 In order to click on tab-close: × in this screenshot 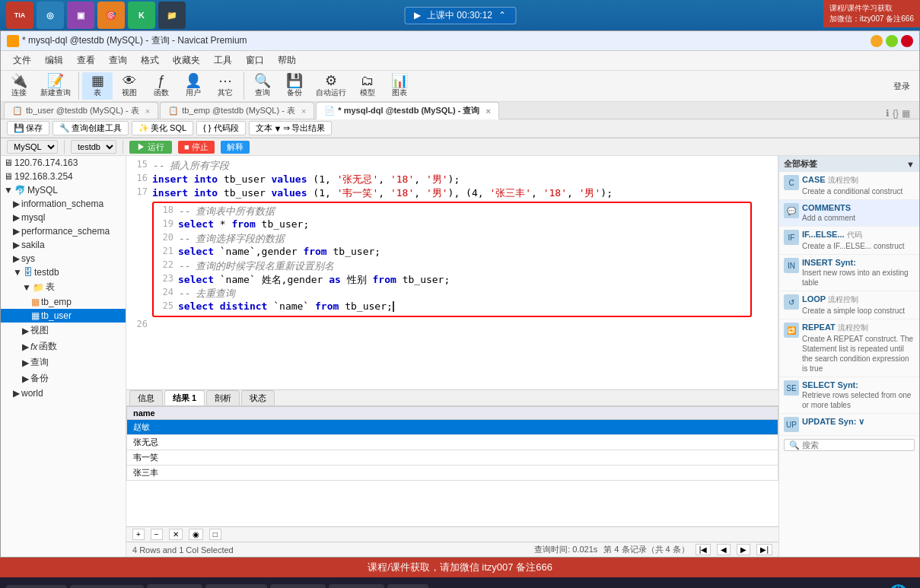, I will do `click(148, 111)`.